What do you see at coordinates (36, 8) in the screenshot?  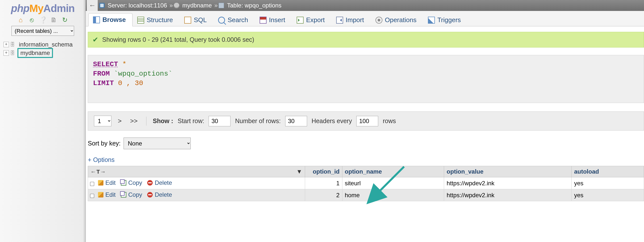 I see `logo-part-my: My` at bounding box center [36, 8].